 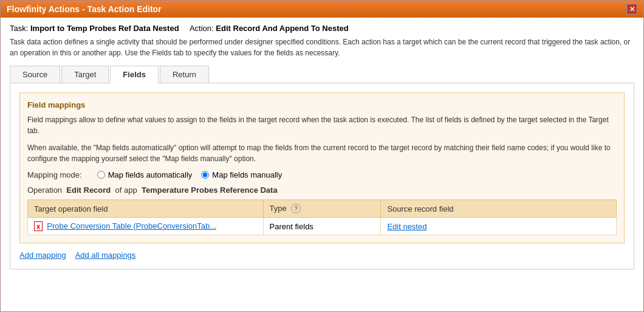 What do you see at coordinates (85, 74) in the screenshot?
I see `tab-target: Target` at bounding box center [85, 74].